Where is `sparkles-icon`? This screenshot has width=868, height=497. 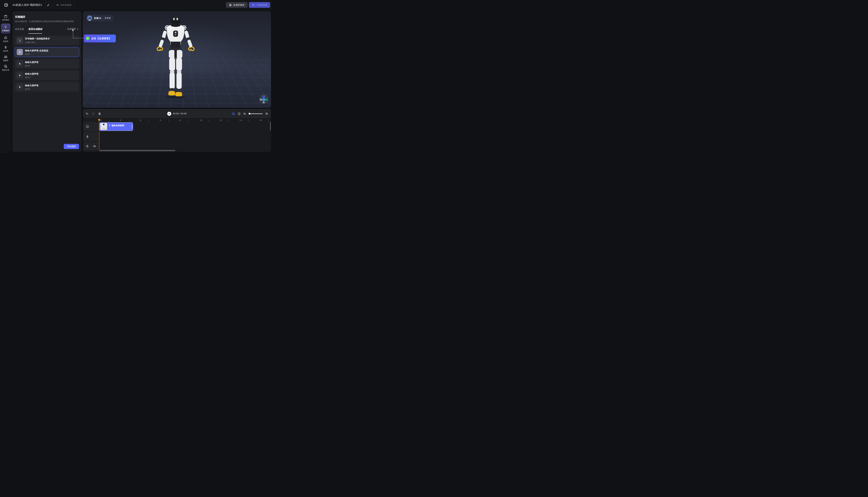 sparkles-icon is located at coordinates (20, 40).